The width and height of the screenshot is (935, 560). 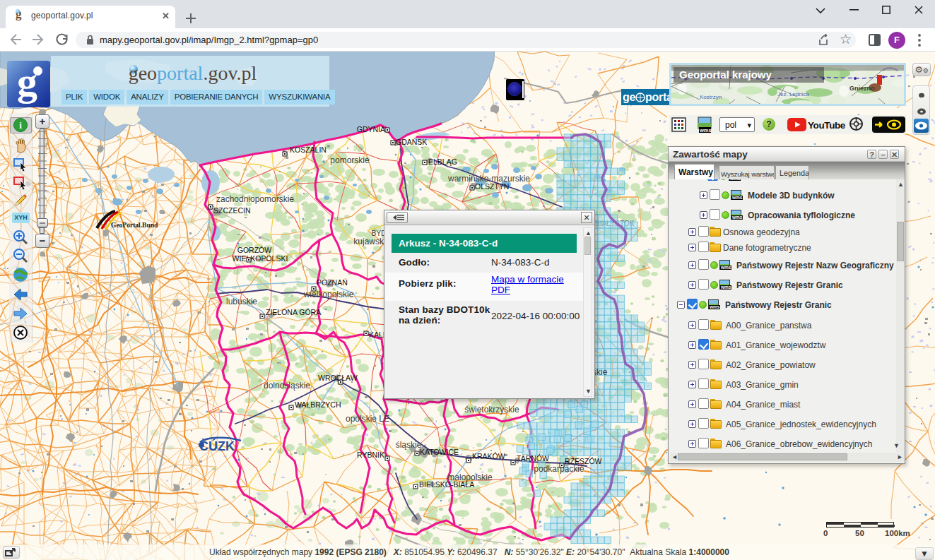 I want to click on svg-text: RYBNIK, so click(x=370, y=455).